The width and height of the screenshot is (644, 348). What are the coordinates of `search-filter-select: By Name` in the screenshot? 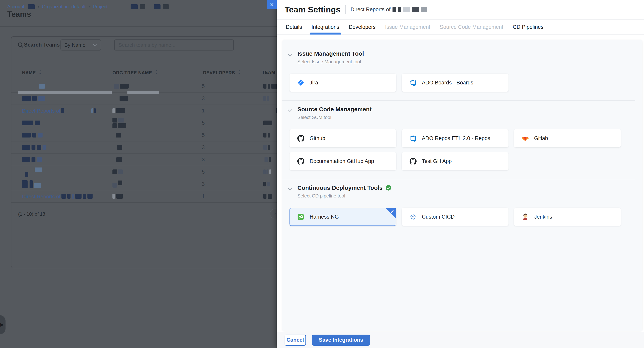 It's located at (81, 45).